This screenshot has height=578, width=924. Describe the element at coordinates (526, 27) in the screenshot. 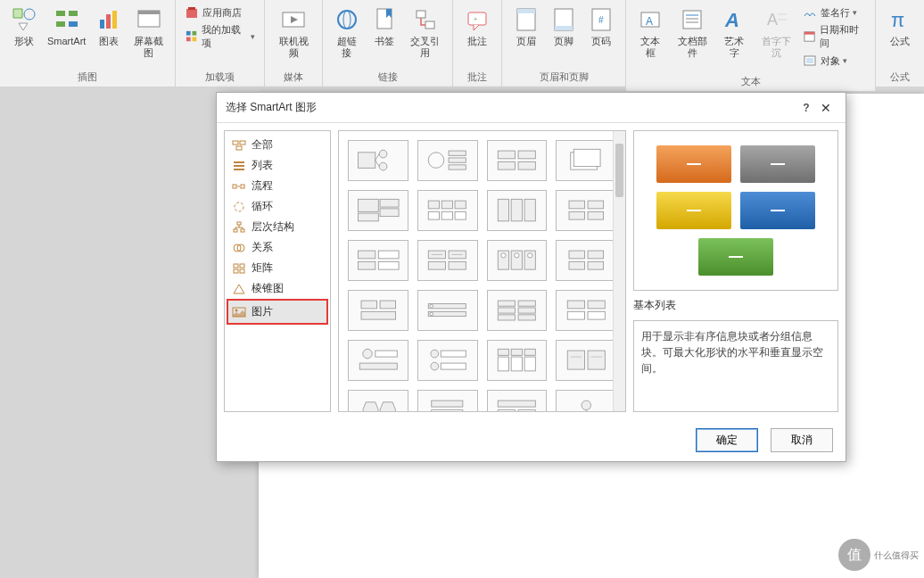

I see `header-button: 页眉` at that location.